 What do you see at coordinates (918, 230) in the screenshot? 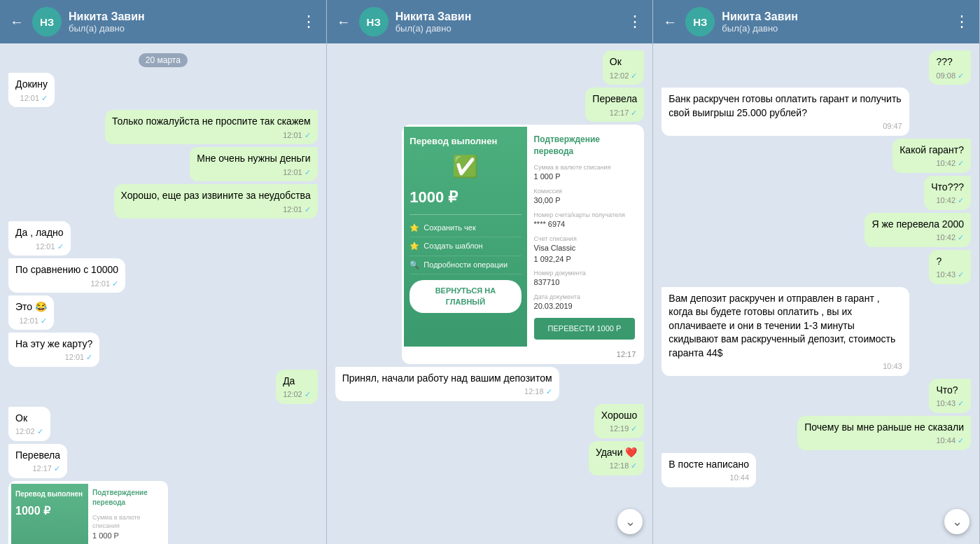
I see `bubble: Я же перевела 2000 10:42 ✓` at bounding box center [918, 230].